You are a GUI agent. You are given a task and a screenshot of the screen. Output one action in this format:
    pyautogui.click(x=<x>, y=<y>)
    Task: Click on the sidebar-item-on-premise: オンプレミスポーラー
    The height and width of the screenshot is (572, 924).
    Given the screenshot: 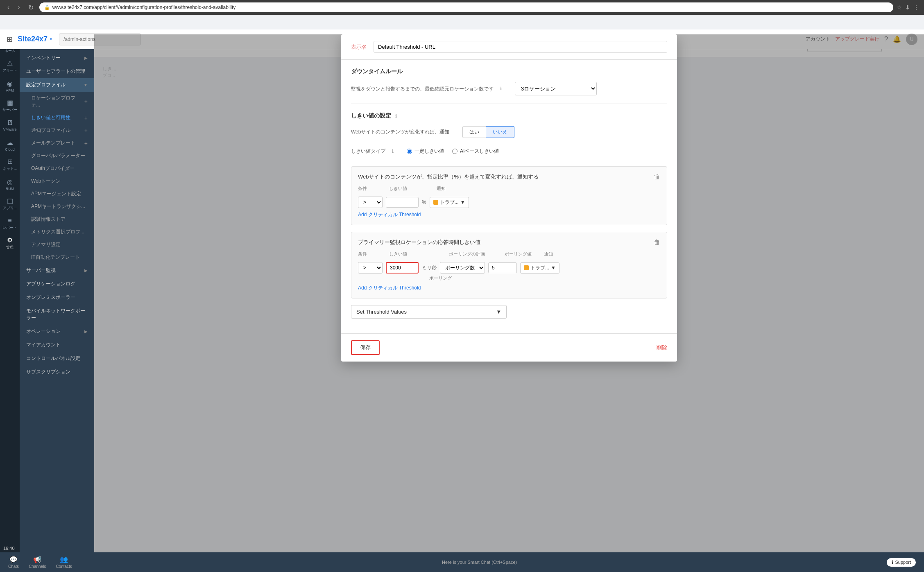 What is the action you would take?
    pyautogui.click(x=57, y=297)
    